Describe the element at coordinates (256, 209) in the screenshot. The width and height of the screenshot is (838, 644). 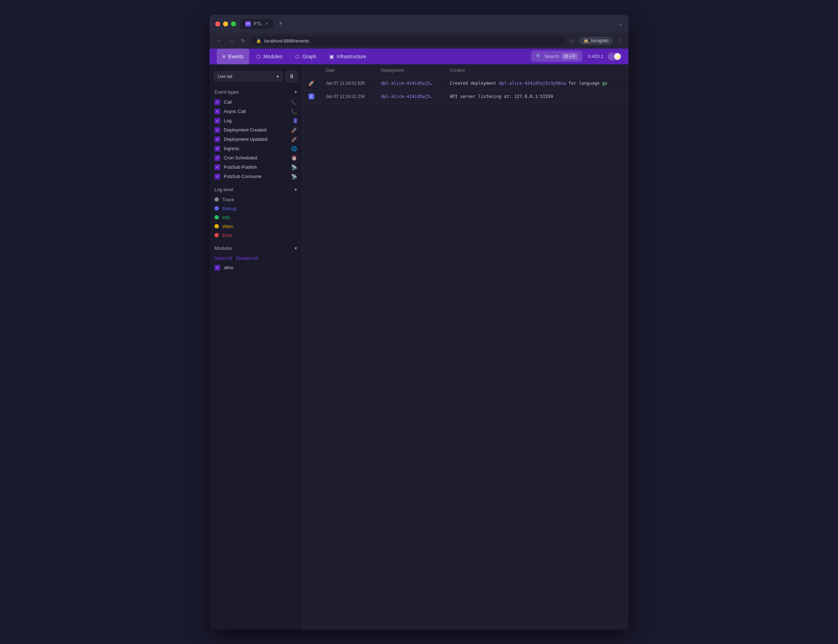
I see `log-level-debug: Debug` at that location.